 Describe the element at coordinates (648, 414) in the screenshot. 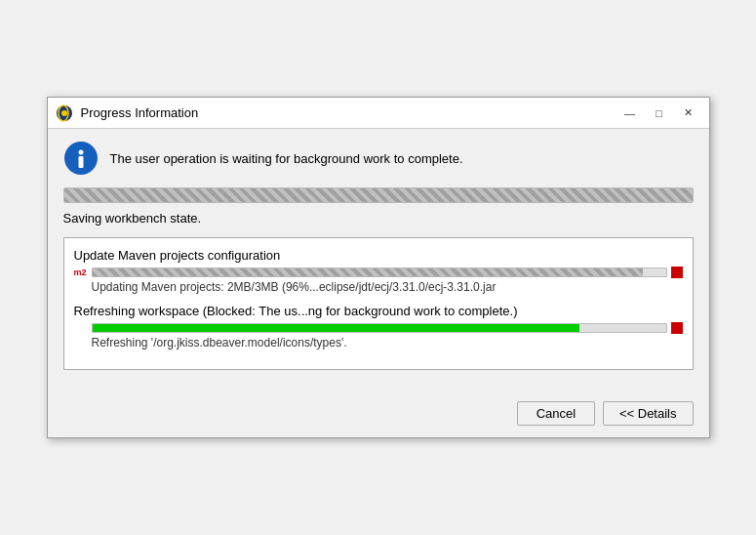

I see `details-button: << Details` at that location.